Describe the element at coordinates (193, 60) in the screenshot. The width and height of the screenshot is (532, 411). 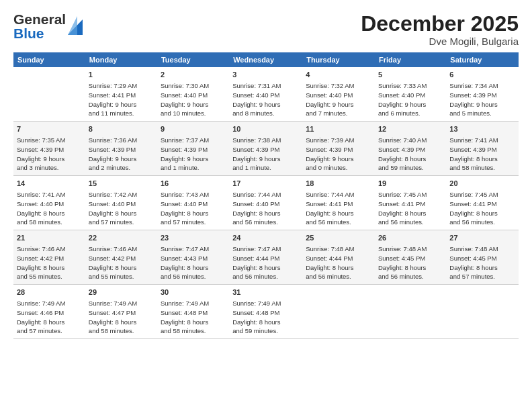
I see `header-tuesday: Tuesday` at that location.